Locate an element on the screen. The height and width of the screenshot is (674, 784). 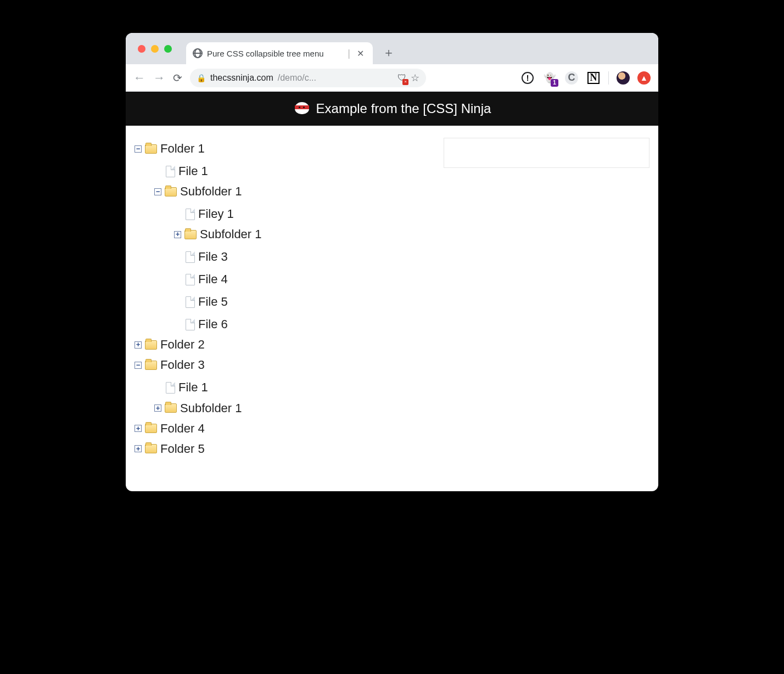
site-shield-icon: 🛡× is located at coordinates (402, 78).